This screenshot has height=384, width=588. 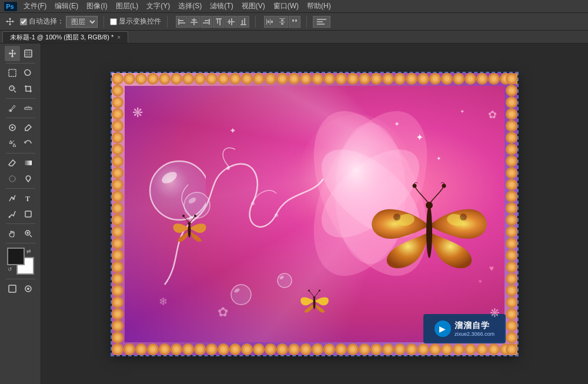 I want to click on text-tool-button: T, so click(x=28, y=198).